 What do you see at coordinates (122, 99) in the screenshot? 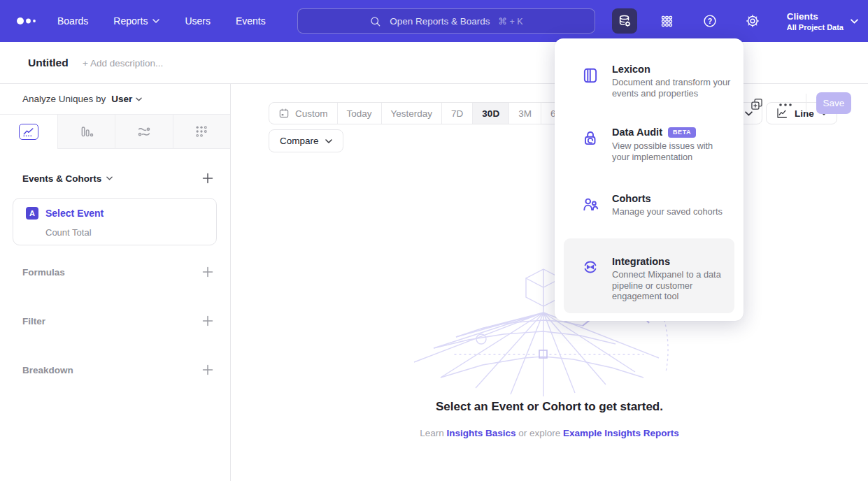
I see `analyze-unit-value: User` at bounding box center [122, 99].